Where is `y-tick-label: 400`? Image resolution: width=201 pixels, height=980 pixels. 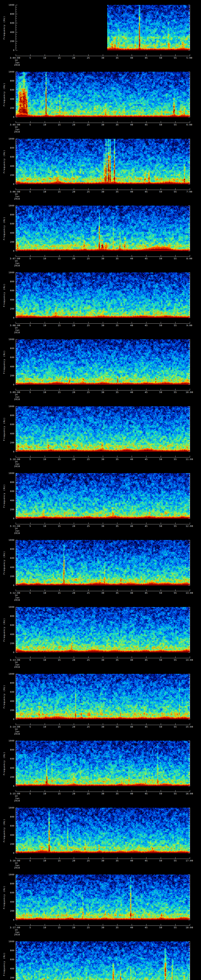
y-tick-label: 400 is located at coordinates (10, 969).